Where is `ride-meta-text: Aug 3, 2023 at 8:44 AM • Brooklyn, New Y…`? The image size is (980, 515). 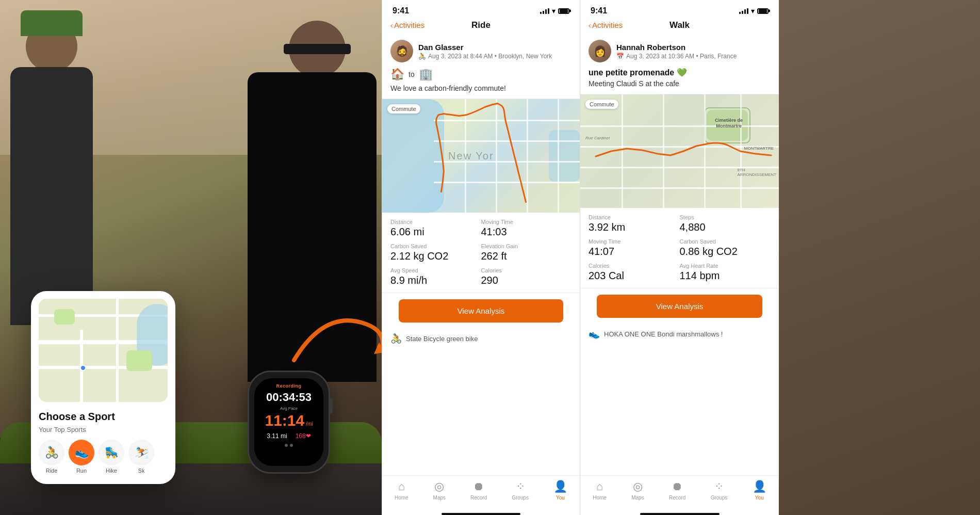 ride-meta-text: Aug 3, 2023 at 8:44 AM • Brooklyn, New Y… is located at coordinates (490, 56).